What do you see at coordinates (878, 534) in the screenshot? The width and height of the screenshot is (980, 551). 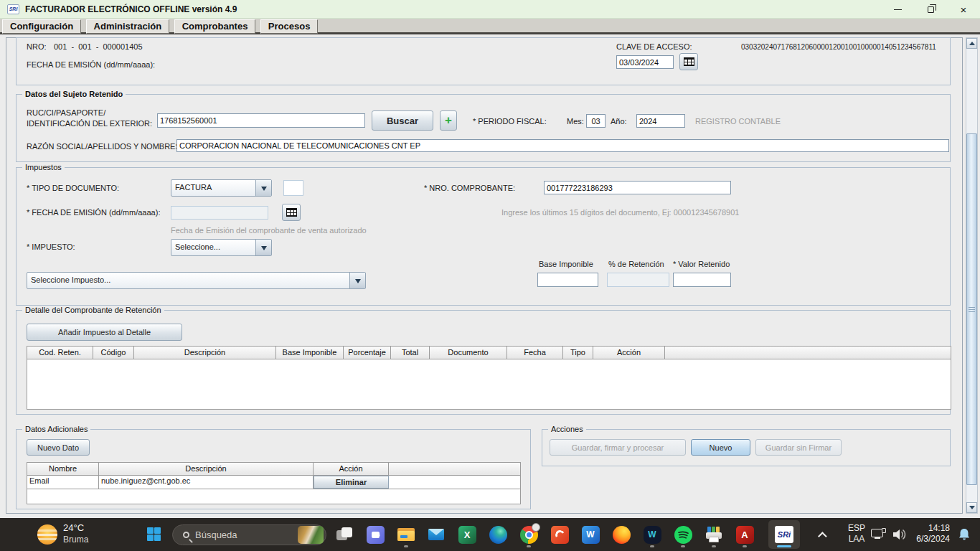 I see `network-button` at bounding box center [878, 534].